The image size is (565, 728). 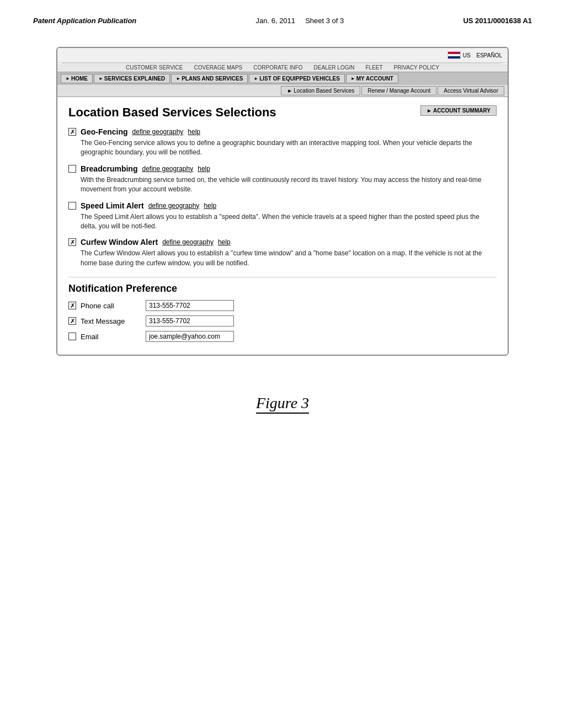 What do you see at coordinates (462, 110) in the screenshot?
I see `account-summary-label: ACCOUNT SUMMARY` at bounding box center [462, 110].